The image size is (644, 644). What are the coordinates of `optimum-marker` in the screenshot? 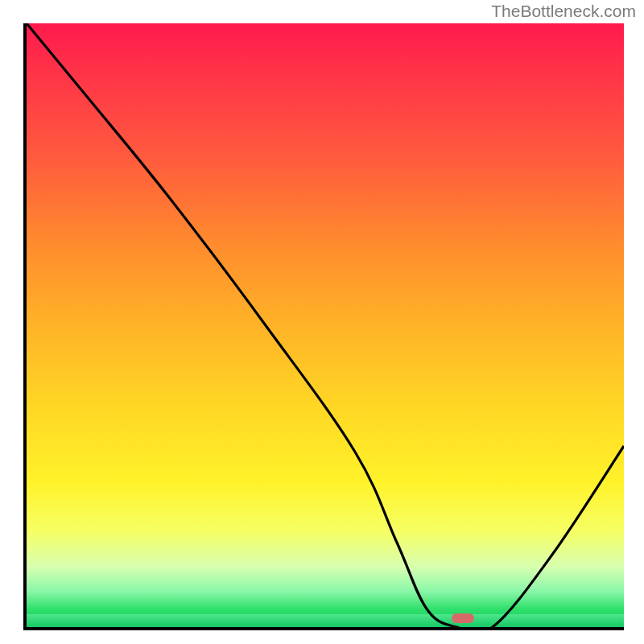 It's located at (463, 618).